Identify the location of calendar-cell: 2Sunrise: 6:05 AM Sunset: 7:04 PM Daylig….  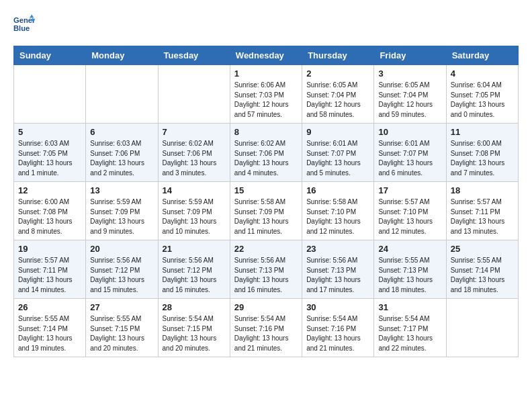
(339, 94).